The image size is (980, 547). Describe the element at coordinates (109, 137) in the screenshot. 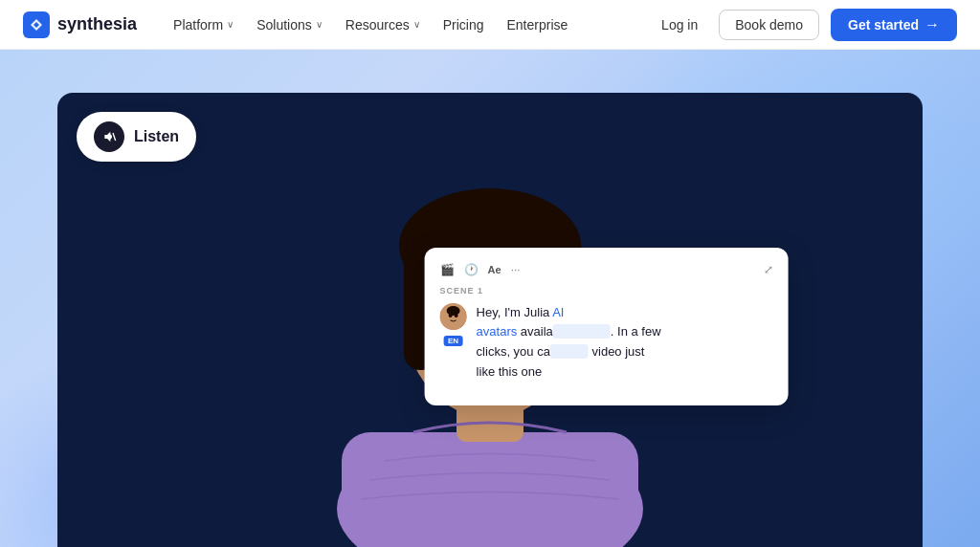

I see `speaker-icon` at that location.